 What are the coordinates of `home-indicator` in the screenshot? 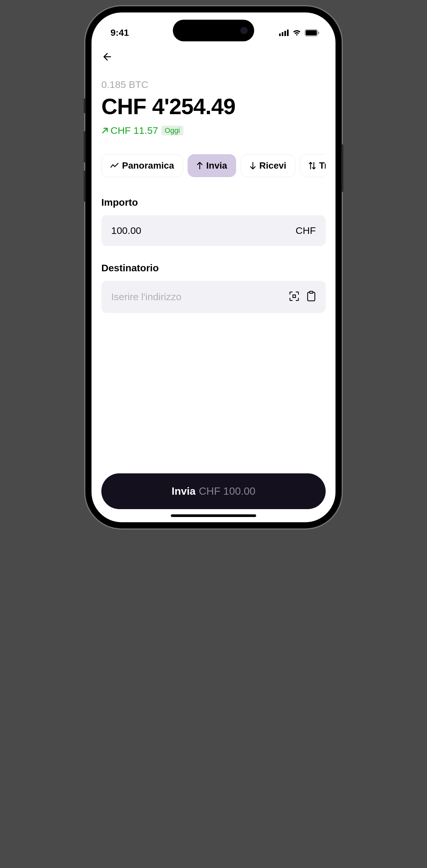 It's located at (214, 516).